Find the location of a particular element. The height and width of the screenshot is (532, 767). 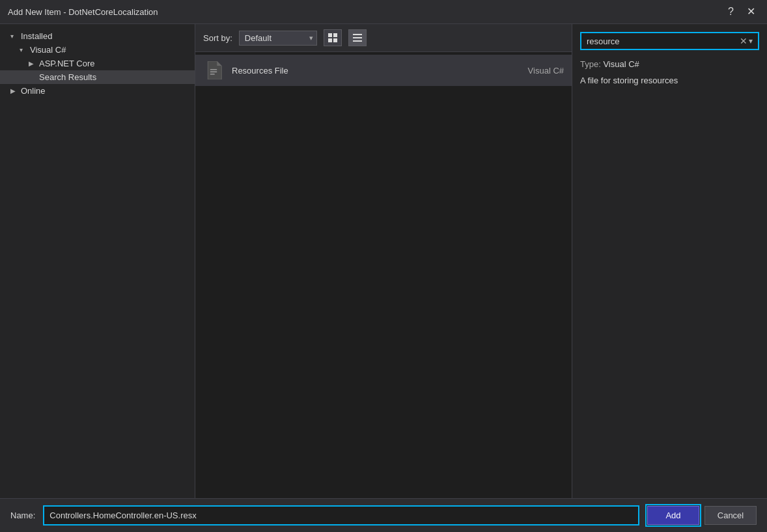

sidebar-item-search-results: Search Results is located at coordinates (98, 77).